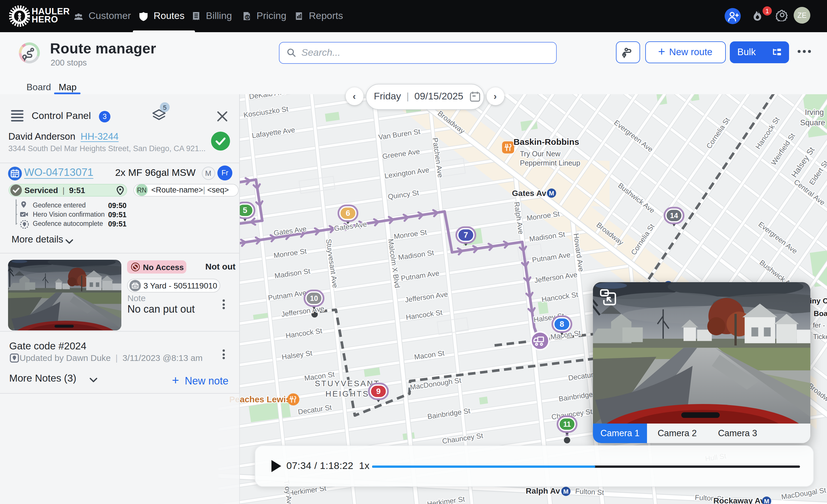  Describe the element at coordinates (540, 154) in the screenshot. I see `svg-text: Try Our New` at that location.